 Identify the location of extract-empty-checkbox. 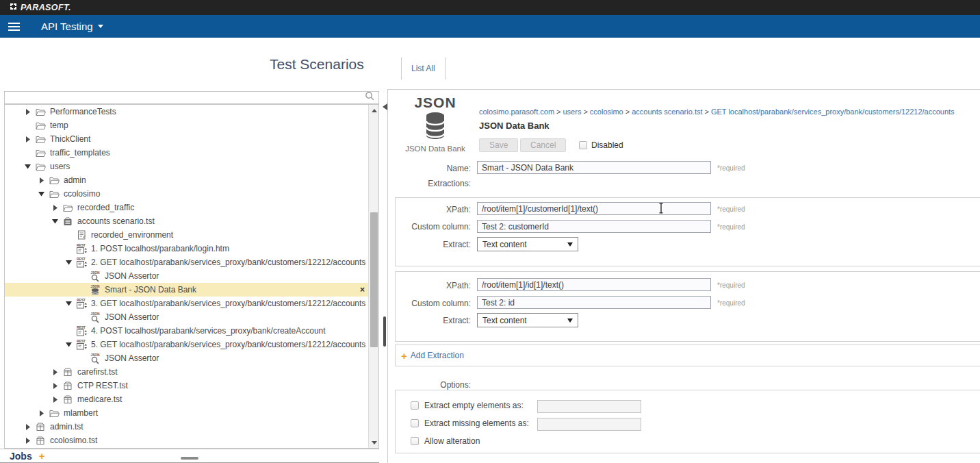
(415, 405).